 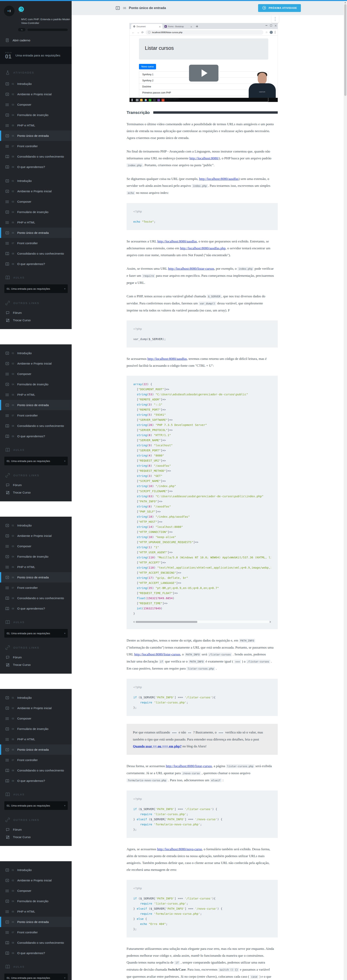 I want to click on lesson-banner: AULA01Uma entrada para as requisições, so click(x=36, y=56).